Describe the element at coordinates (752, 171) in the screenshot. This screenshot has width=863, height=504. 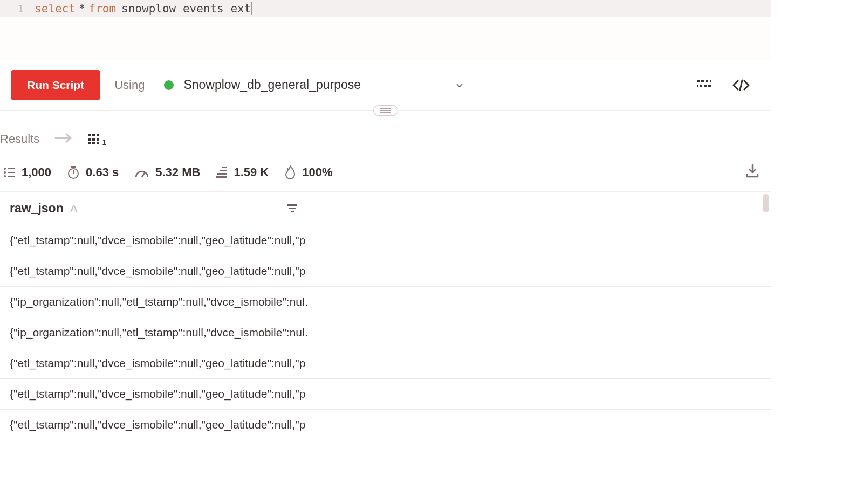
I see `download-icon` at that location.